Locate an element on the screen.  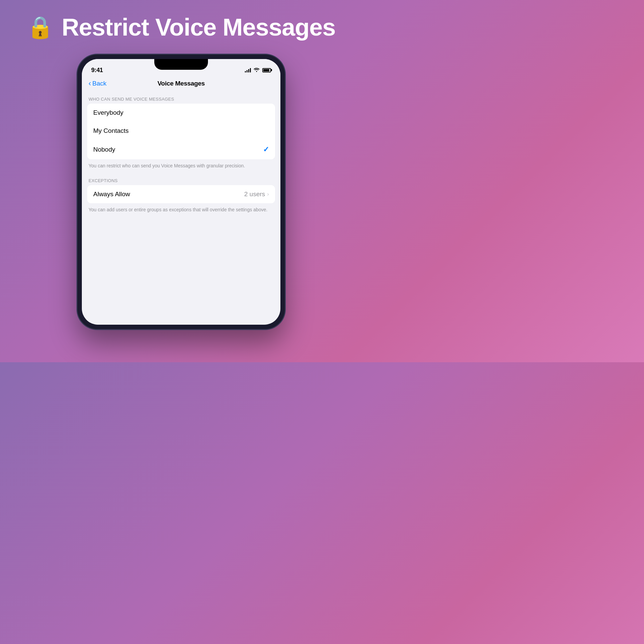
everybody-label: Everybody is located at coordinates (108, 113).